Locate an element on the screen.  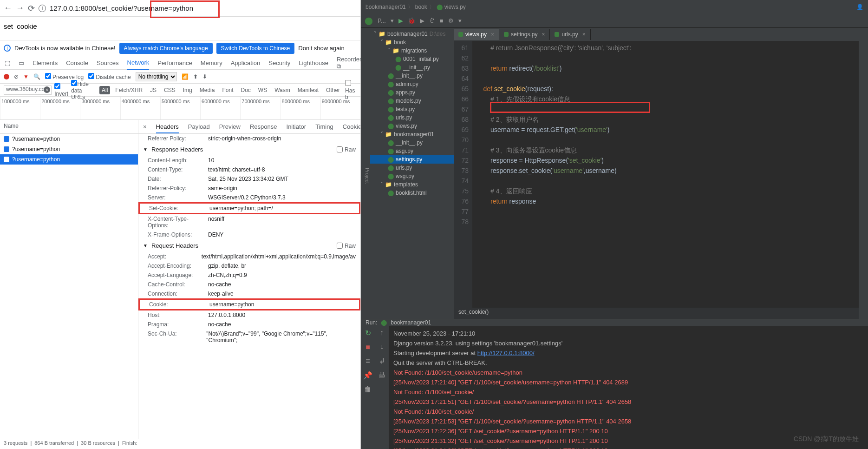
down-icon: ↓ is located at coordinates (382, 347).